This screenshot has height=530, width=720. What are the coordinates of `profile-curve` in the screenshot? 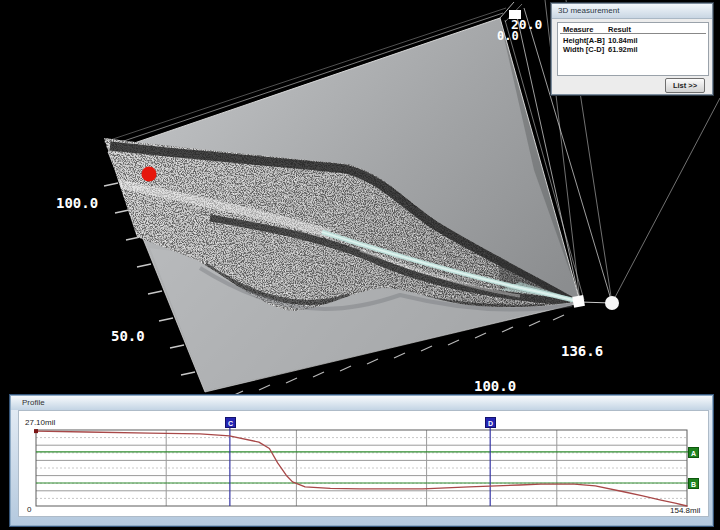 It's located at (362, 468).